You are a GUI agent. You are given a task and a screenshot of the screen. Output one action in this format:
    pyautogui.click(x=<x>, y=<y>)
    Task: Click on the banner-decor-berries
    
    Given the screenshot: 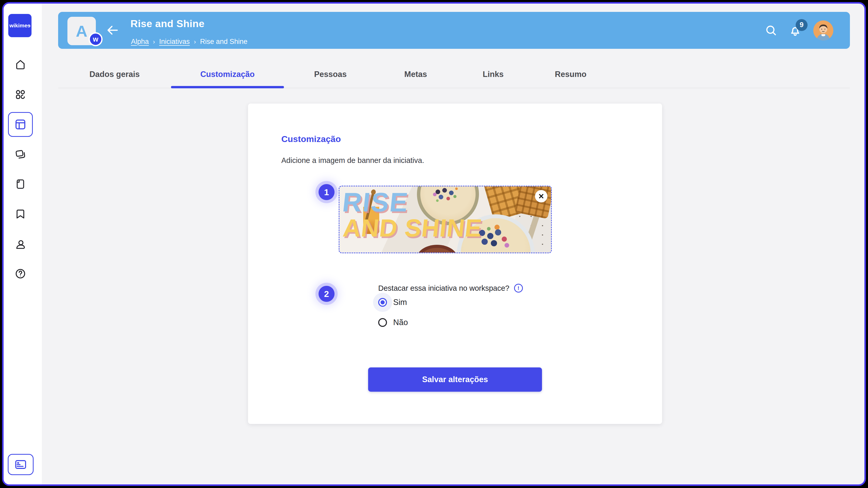 What is the action you would take?
    pyautogui.click(x=438, y=192)
    